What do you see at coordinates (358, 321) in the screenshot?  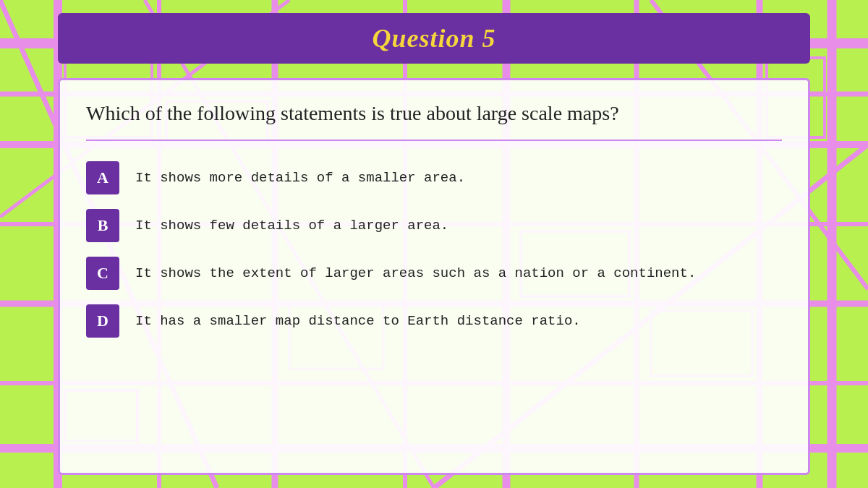 I see `option-text-d: It has a smaller map distance to Earth d…` at bounding box center [358, 321].